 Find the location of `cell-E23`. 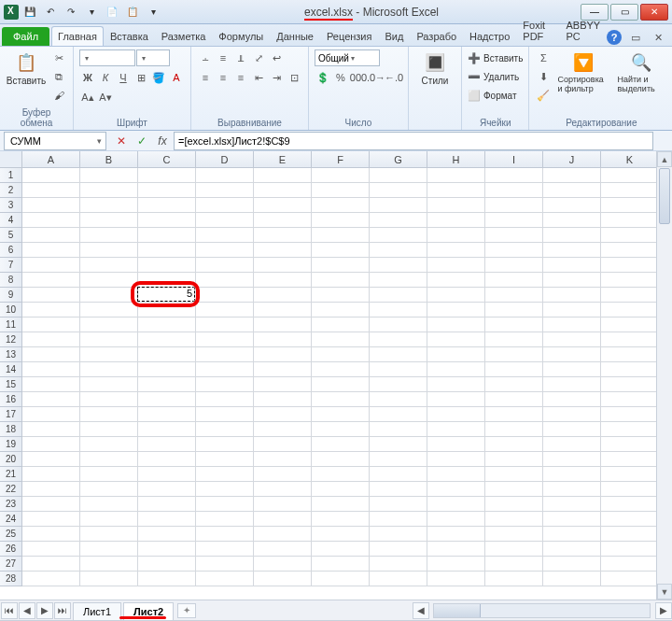

cell-E23 is located at coordinates (283, 504).